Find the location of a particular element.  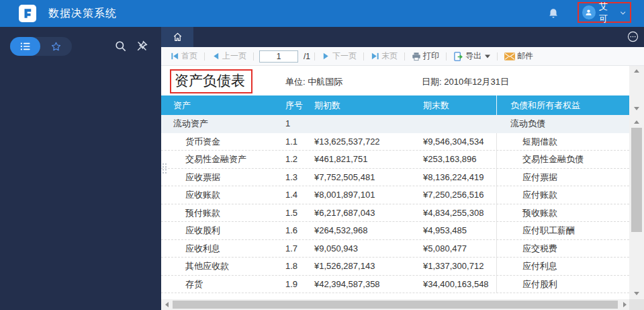

sidebar-view-toggle is located at coordinates (41, 46).